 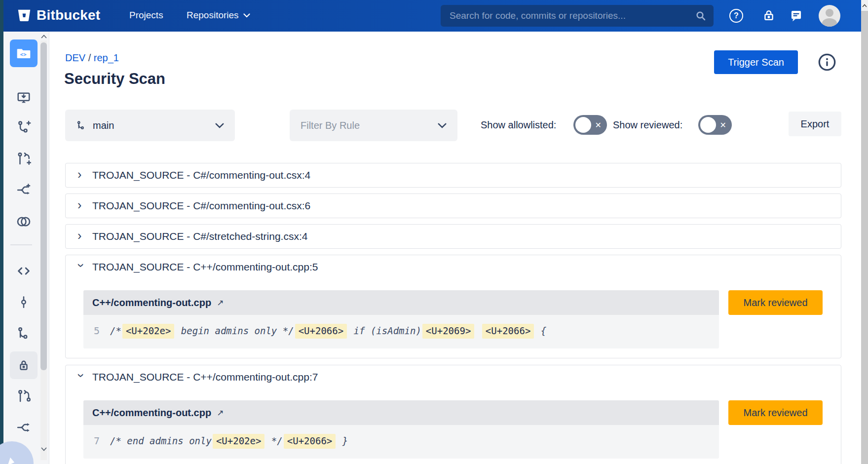 I want to click on sidebar-scroll-up-icon, so click(x=43, y=37).